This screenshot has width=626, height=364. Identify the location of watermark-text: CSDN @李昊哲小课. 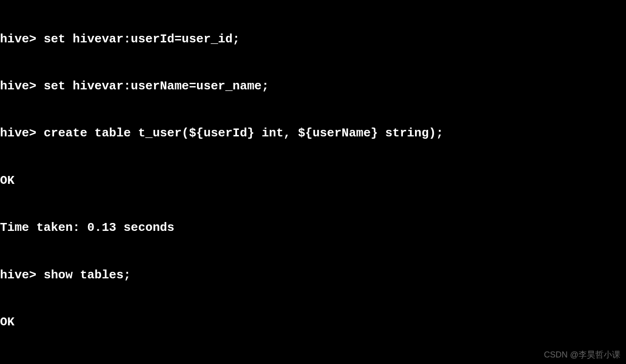
(582, 355).